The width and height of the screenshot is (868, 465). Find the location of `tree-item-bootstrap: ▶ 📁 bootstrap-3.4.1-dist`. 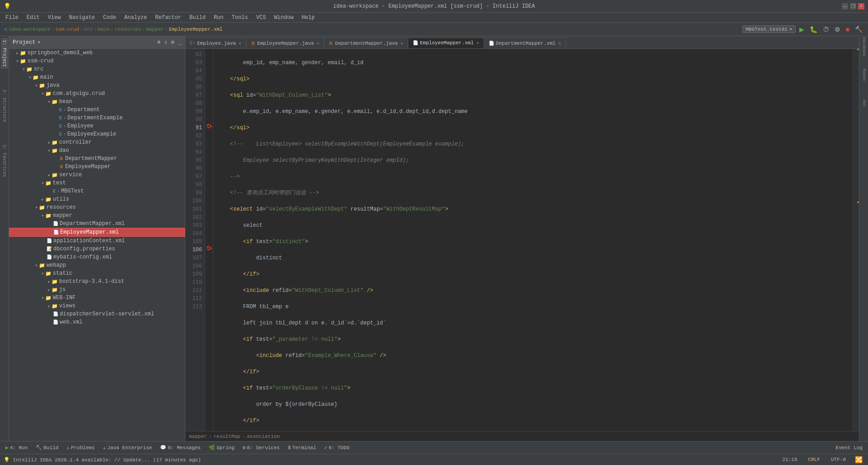

tree-item-bootstrap: ▶ 📁 bootstrap-3.4.1-dist is located at coordinates (97, 282).